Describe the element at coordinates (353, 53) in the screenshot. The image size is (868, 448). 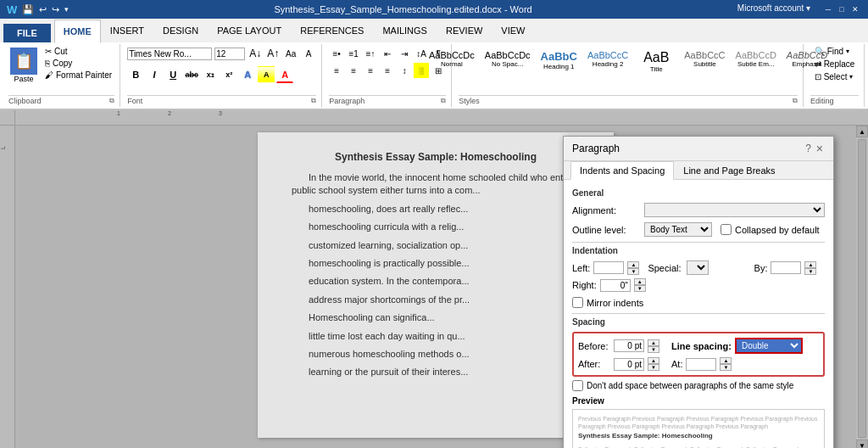
I see `numbering-button: ≡1` at that location.